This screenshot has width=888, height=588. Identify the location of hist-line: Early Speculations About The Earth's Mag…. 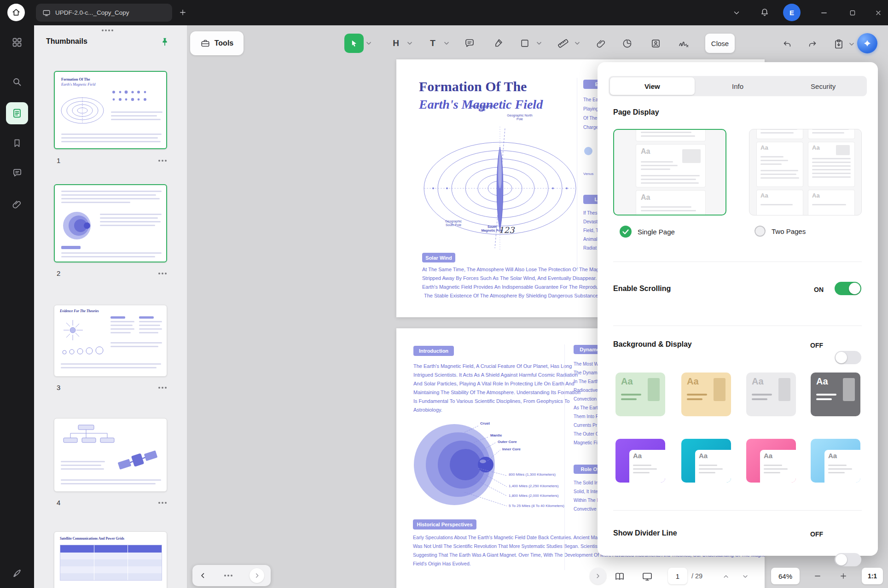
(520, 537).